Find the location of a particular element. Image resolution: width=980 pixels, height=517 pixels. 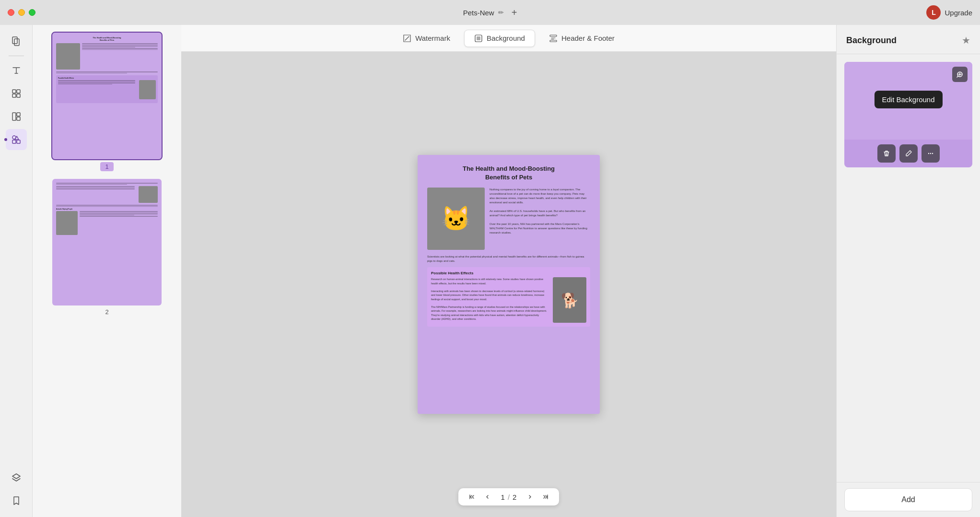

close-button is located at coordinates (11, 12).